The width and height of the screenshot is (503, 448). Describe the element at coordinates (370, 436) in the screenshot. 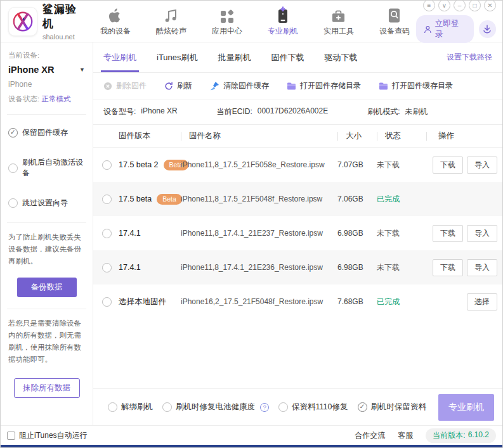

I see `cooperation-link: 合作交流` at that location.